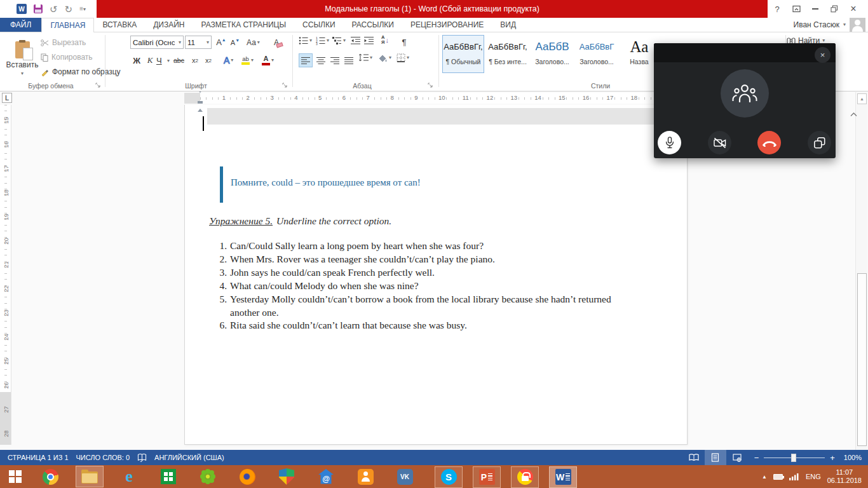  What do you see at coordinates (373, 25) in the screenshot?
I see `tab-mailings: РАССЫЛКИ` at bounding box center [373, 25].